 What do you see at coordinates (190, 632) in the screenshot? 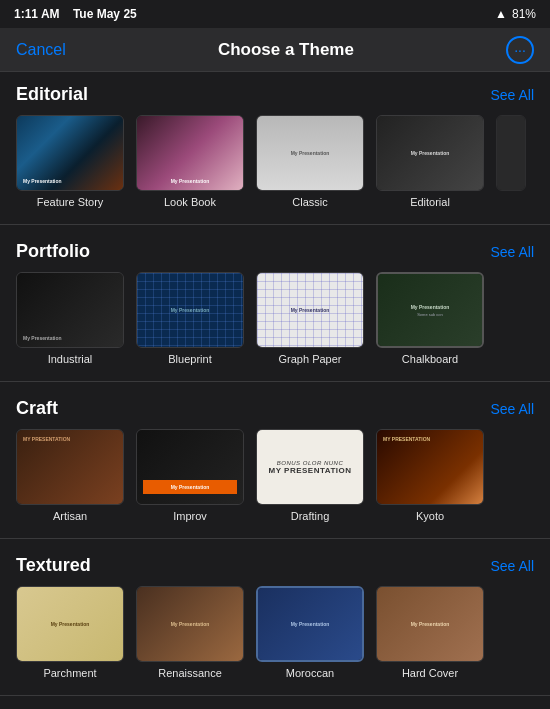
I see `theme-renaissance: My Presentation Renaissance` at bounding box center [190, 632].